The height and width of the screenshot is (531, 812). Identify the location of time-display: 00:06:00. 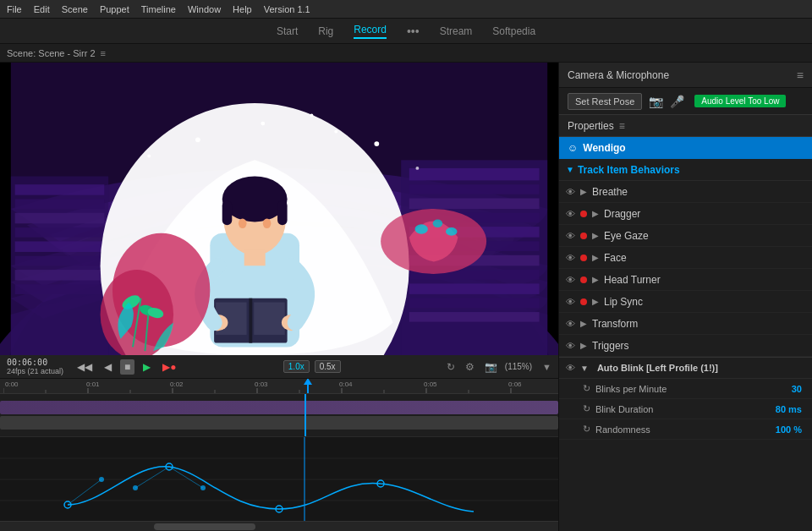
(27, 362).